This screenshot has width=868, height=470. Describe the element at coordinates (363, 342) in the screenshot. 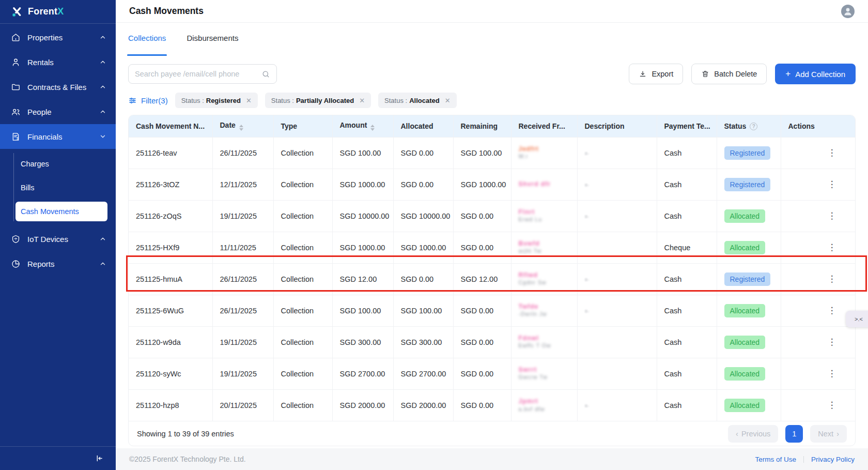

I see `cell-amount: SGD 300.00` at that location.